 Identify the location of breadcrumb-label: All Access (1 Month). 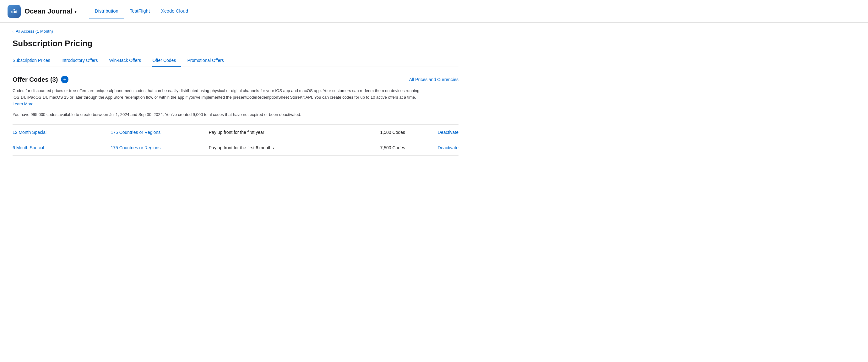
(34, 31).